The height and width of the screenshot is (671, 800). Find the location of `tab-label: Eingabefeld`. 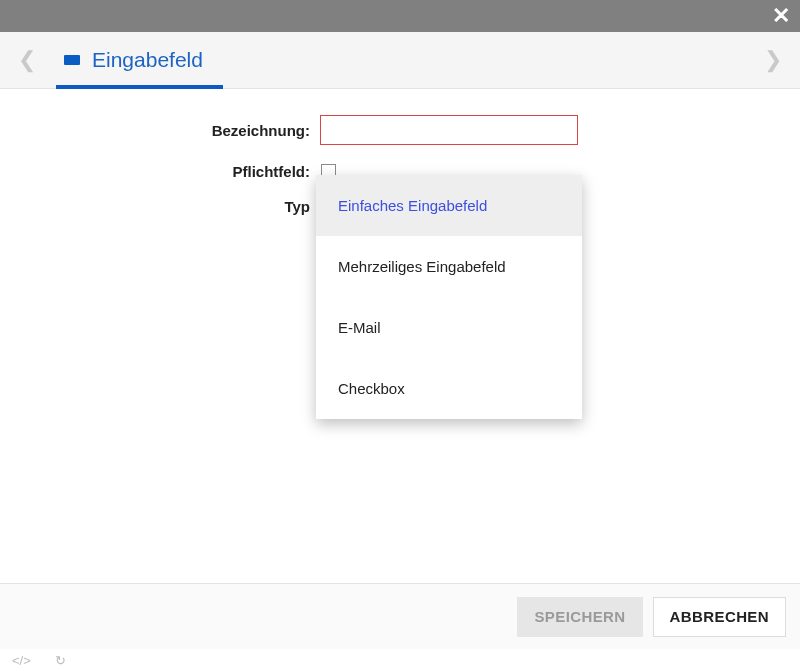

tab-label: Eingabefeld is located at coordinates (148, 60).